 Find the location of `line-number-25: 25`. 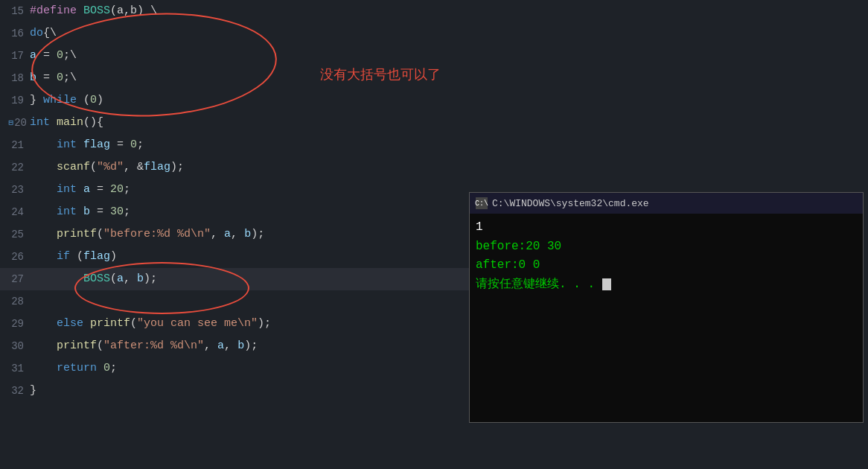

line-number-25: 25 is located at coordinates (15, 234).